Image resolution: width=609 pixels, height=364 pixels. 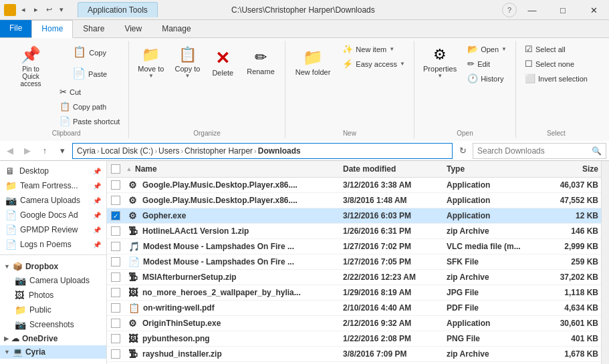 What do you see at coordinates (97, 200) in the screenshot?
I see `pin-cu: 📌` at bounding box center [97, 200].